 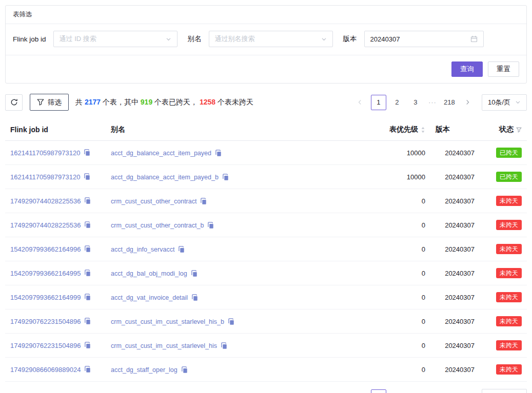 I want to click on alias-link: acct_dg_balance_acct_item_payed, so click(x=161, y=153).